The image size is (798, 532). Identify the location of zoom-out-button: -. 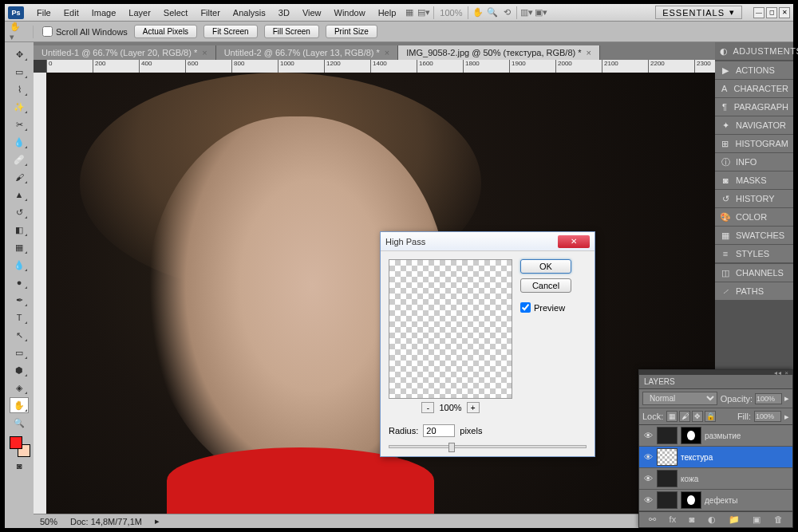
(428, 408).